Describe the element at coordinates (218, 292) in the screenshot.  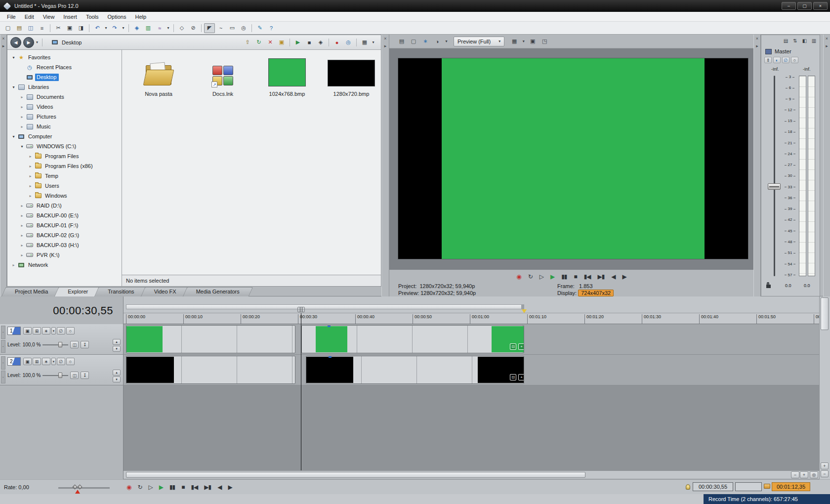
I see `tab-media-generators: Media Generators` at that location.